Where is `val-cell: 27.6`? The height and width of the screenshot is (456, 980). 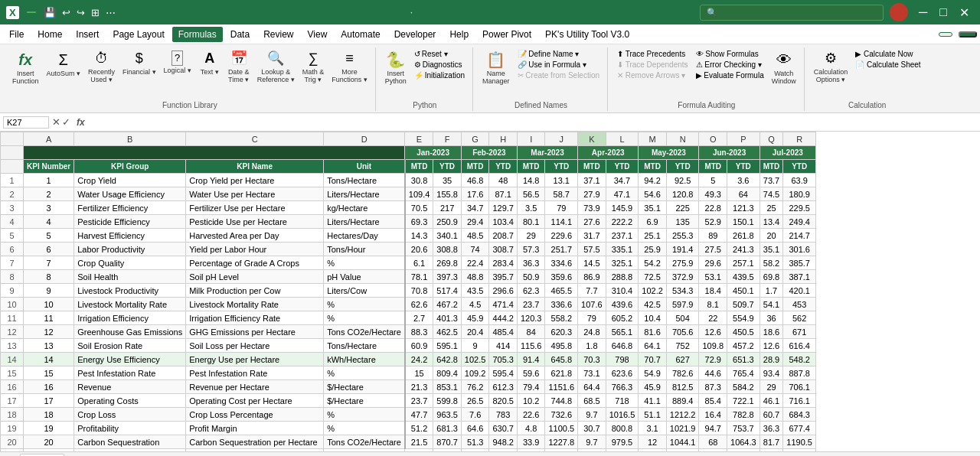
val-cell: 27.6 is located at coordinates (593, 222).